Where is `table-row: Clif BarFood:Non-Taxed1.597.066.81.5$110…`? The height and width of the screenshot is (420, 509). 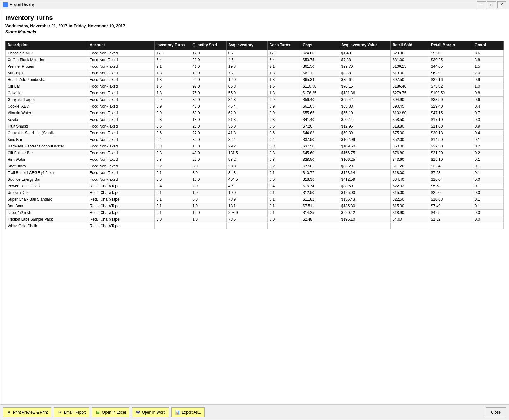 table-row: Clif BarFood:Non-Taxed1.597.066.81.5$110… is located at coordinates (255, 86).